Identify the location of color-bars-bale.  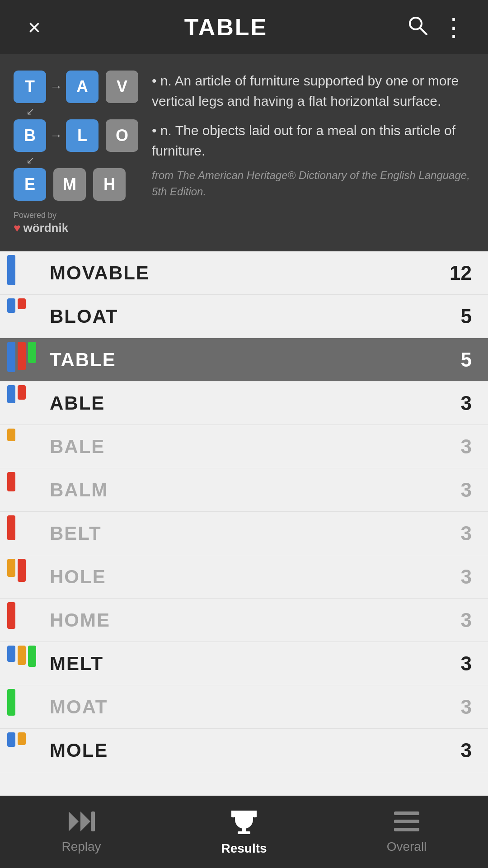
(18, 447).